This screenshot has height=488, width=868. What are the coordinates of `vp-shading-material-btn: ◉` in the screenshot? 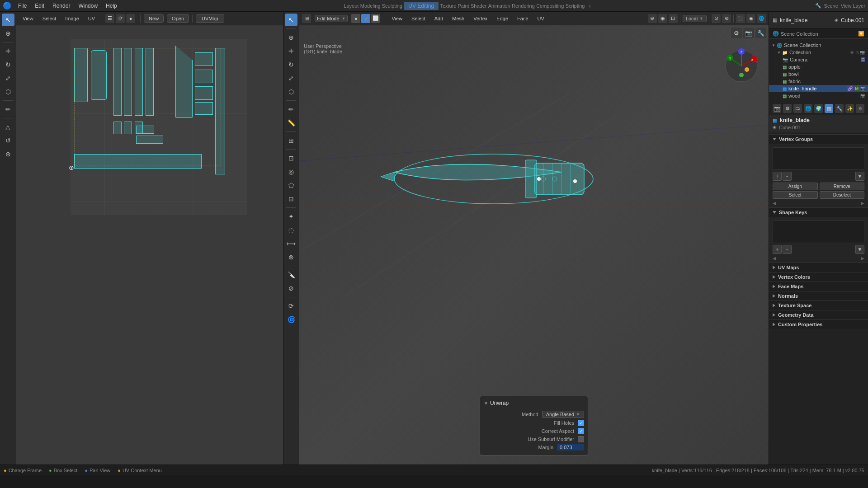 It's located at (751, 19).